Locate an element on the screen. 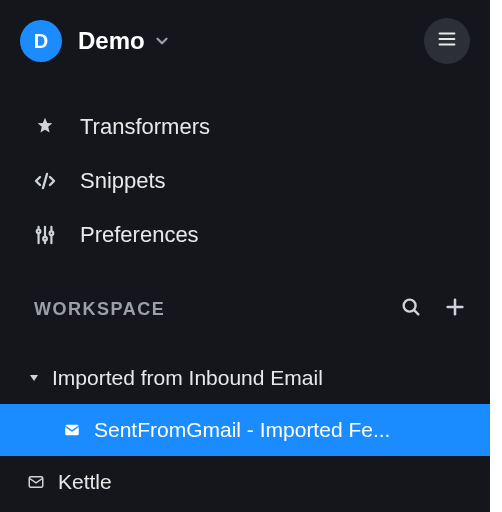 The image size is (502, 512). nav-item-preferences: Preferences is located at coordinates (245, 235).